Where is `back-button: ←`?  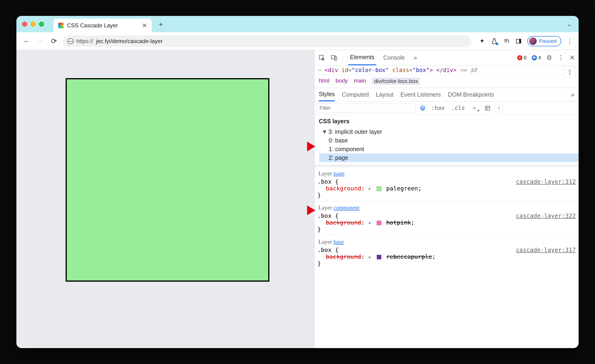 back-button: ← is located at coordinates (27, 41).